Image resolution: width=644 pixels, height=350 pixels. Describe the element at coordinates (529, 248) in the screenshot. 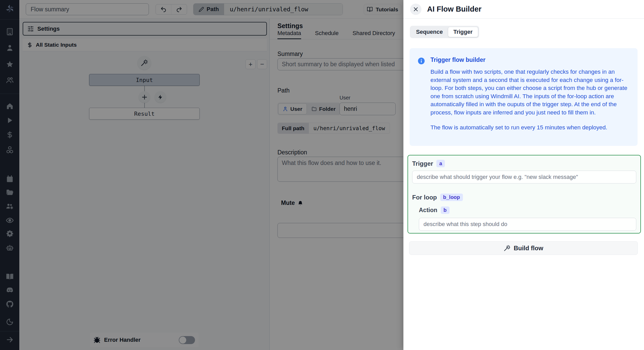

I see `build-flow-label: Build flow` at that location.